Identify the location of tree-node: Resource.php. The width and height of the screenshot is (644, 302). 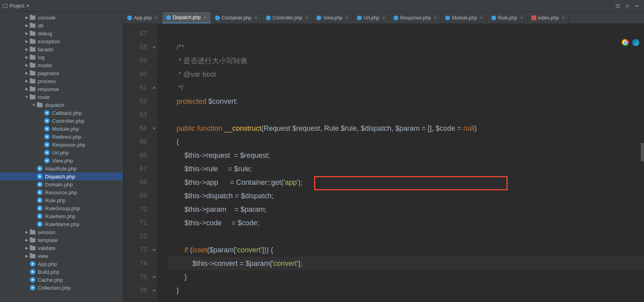
(61, 192).